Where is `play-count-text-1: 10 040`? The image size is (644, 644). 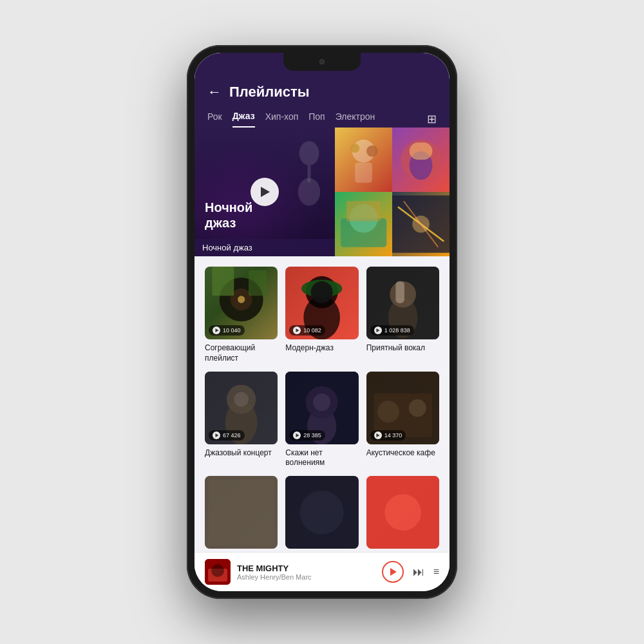 play-count-text-1: 10 040 is located at coordinates (232, 330).